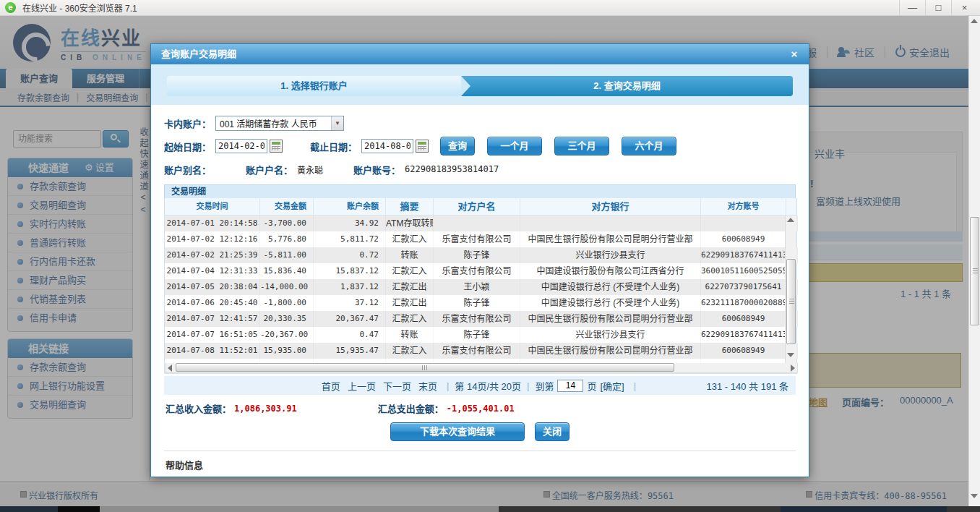  What do you see at coordinates (649, 146) in the screenshot?
I see `range-button-六个月: 六个月` at bounding box center [649, 146].